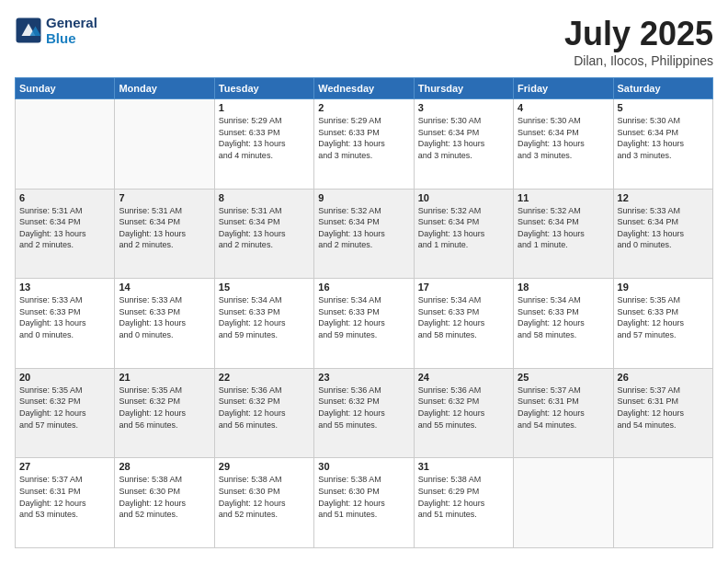 This screenshot has width=728, height=563. Describe the element at coordinates (463, 497) in the screenshot. I see `day-info: Sunrise: 5:38 AM Sunset: 6:29 PM Dayligh…` at that location.